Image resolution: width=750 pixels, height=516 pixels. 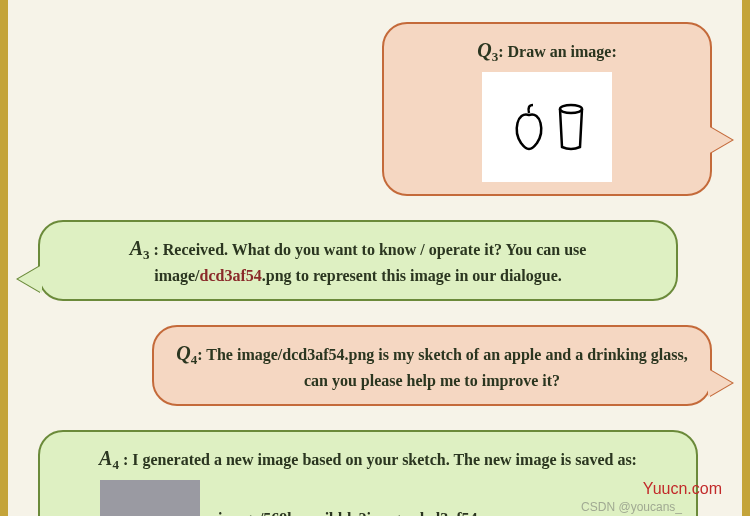 I want to click on q3-symbol: Q, so click(x=484, y=50).